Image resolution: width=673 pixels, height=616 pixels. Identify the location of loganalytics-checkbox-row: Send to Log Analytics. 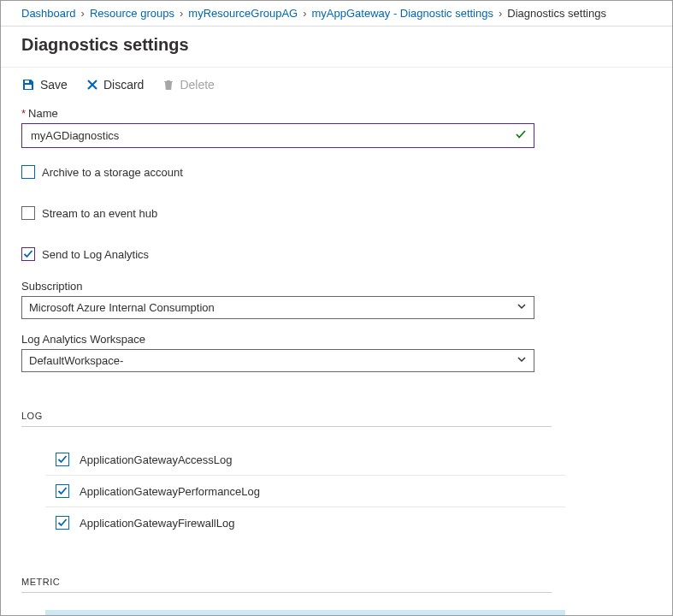
(337, 254).